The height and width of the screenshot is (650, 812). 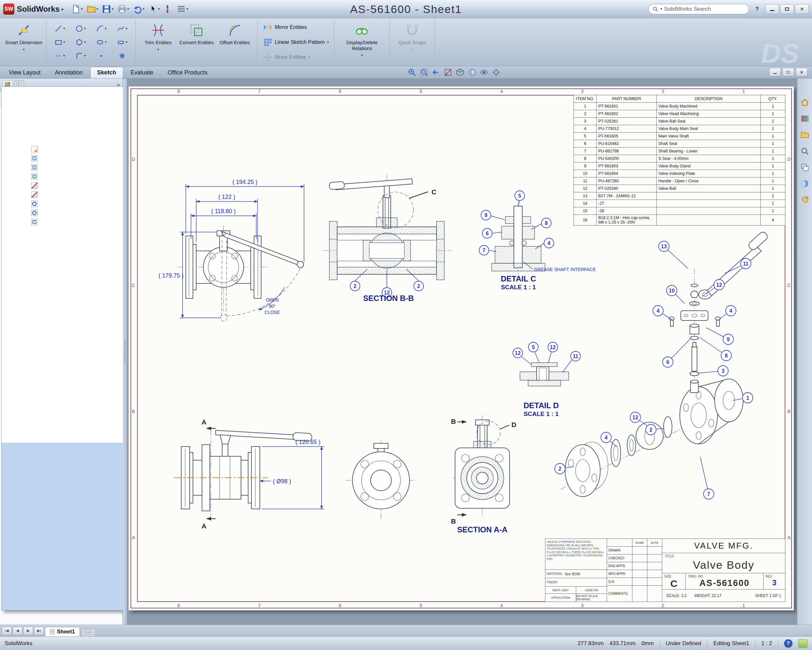 What do you see at coordinates (122, 42) in the screenshot?
I see `slot-tool-button: ▾` at bounding box center [122, 42].